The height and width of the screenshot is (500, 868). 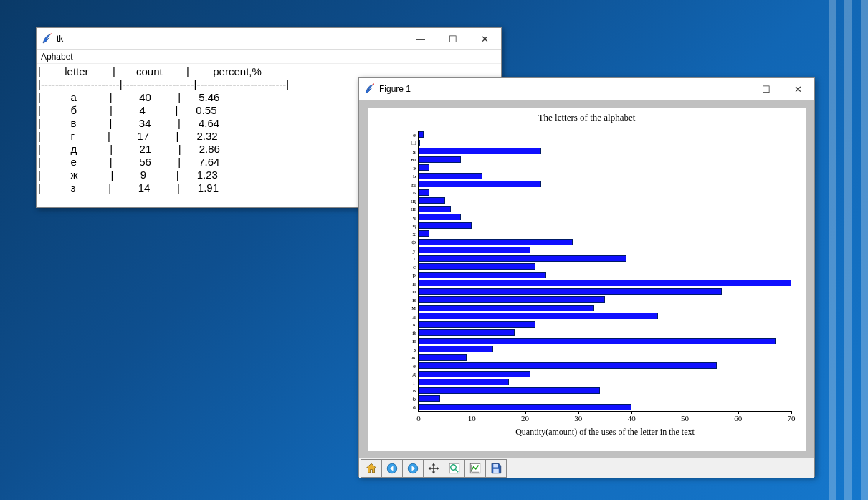 I want to click on chart-y-tick-label: п, so click(x=414, y=283).